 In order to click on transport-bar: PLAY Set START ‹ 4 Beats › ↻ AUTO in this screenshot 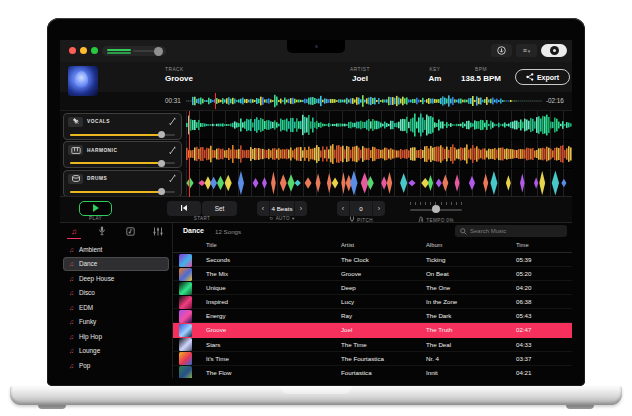, I will do `click(316, 210)`.